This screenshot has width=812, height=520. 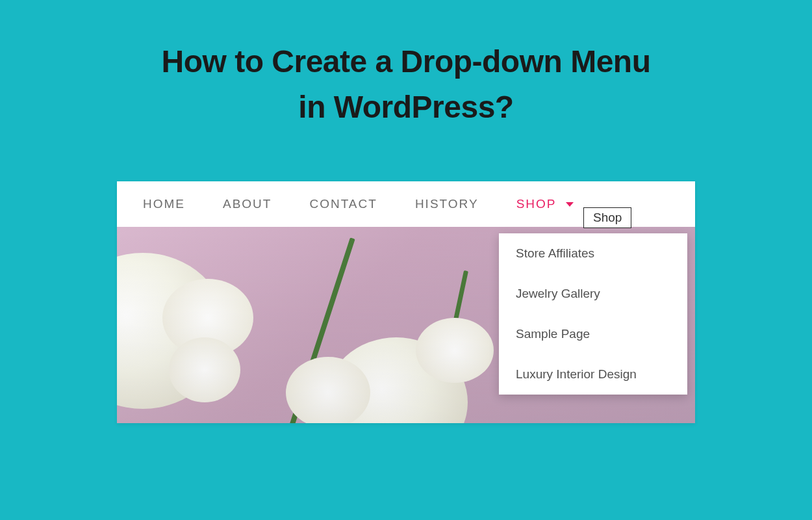 What do you see at coordinates (407, 61) in the screenshot?
I see `heading-line-1: How to Create a Drop-down Menu` at bounding box center [407, 61].